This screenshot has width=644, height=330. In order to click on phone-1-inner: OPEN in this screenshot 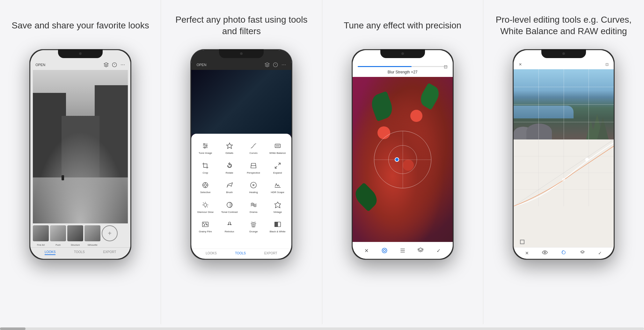, I will do `click(80, 154)`.